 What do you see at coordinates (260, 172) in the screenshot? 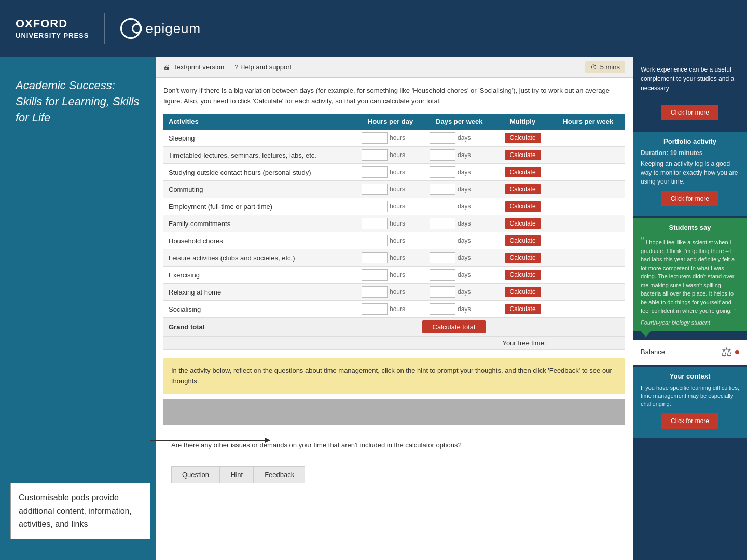
I see `activity-name: Studying outside contact hours (personal…` at bounding box center [260, 172].